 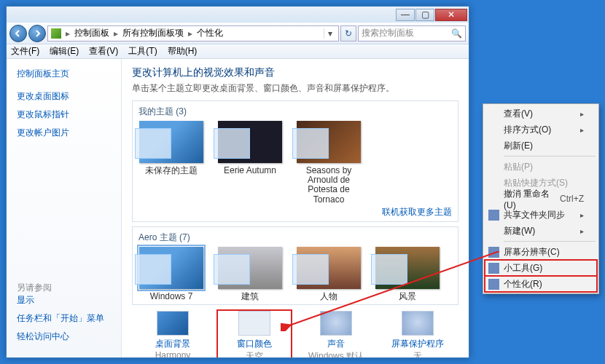 What do you see at coordinates (254, 334) in the screenshot?
I see `window-color-option: 窗口颜色 天空` at bounding box center [254, 334].